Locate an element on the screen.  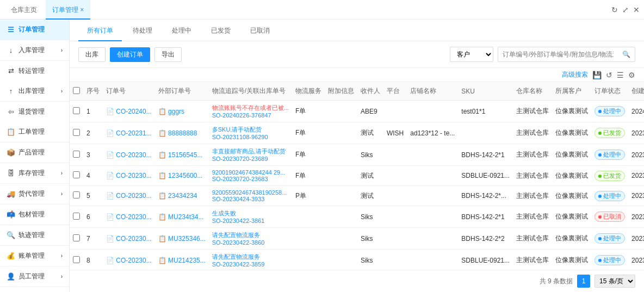
ext-order-link: 📋 MU214235... is located at coordinates (182, 260).